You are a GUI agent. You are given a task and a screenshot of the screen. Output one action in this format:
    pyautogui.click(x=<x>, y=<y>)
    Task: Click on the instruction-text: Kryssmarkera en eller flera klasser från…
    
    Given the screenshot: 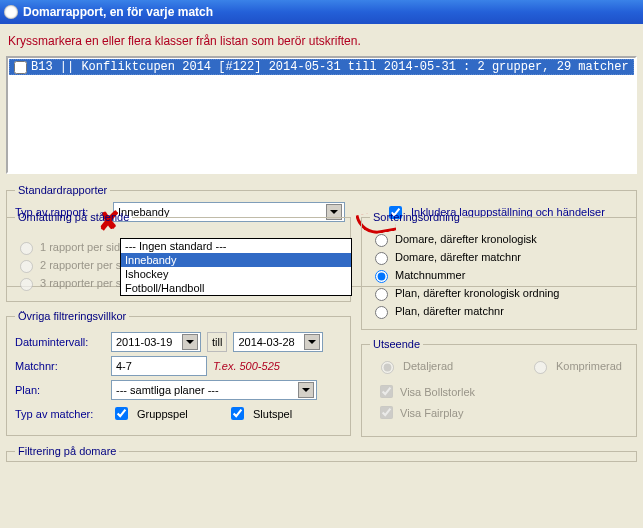 What is the action you would take?
    pyautogui.click(x=322, y=41)
    